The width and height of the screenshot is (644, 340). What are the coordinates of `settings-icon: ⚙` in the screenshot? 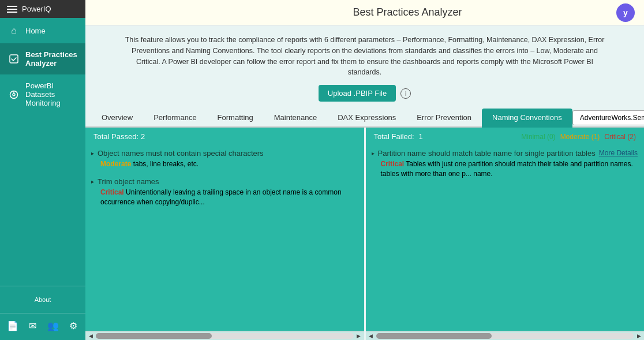 It's located at (73, 326).